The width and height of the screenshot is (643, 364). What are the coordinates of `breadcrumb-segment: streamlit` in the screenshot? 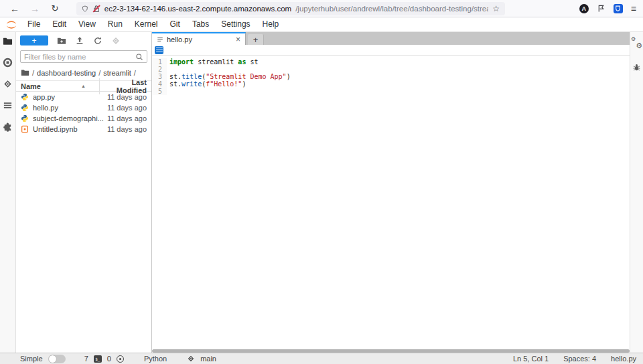 It's located at (117, 73).